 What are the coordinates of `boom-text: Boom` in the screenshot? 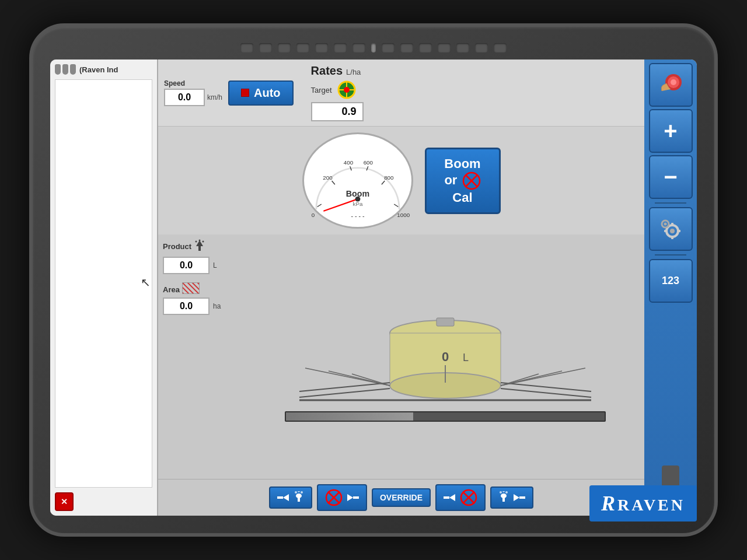 It's located at (462, 164).